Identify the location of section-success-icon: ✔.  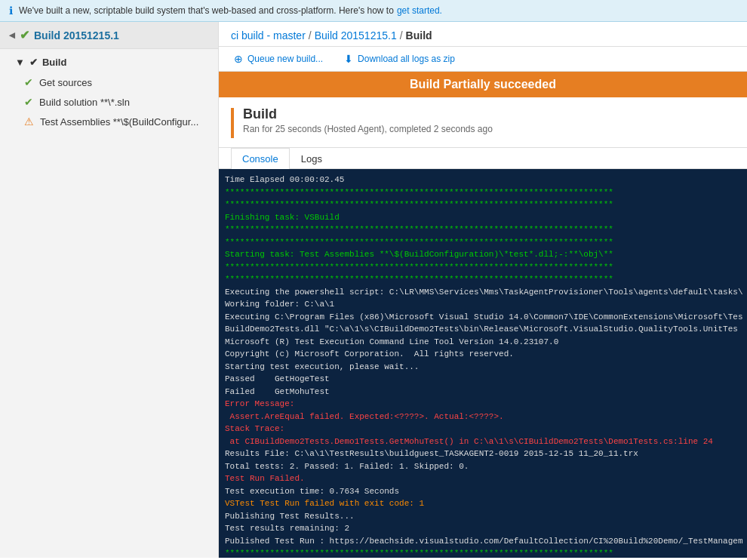
(33, 62).